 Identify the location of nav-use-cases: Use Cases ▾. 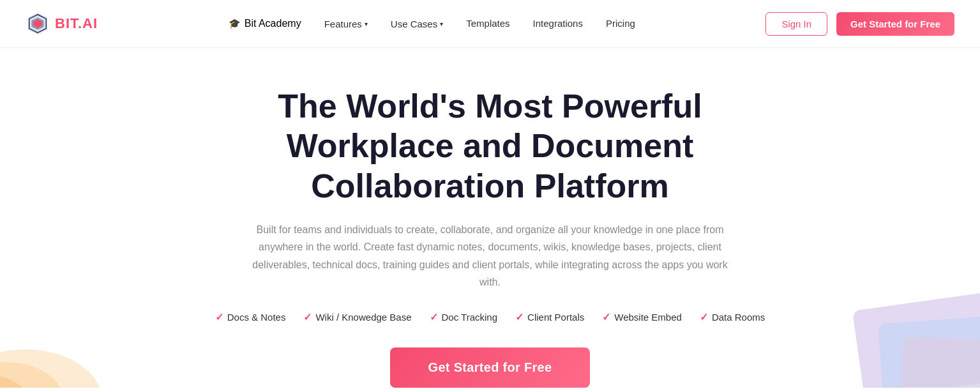
(417, 24).